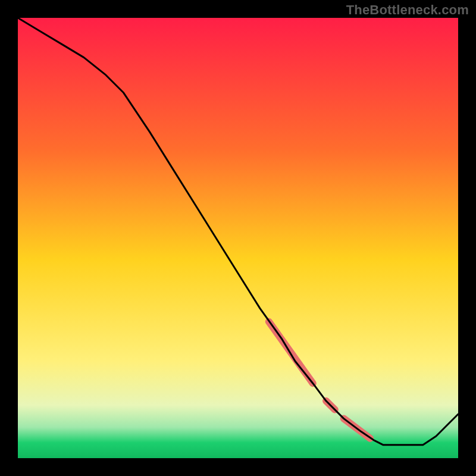 The width and height of the screenshot is (476, 476). I want to click on watermark-text: TheBottleneck.com, so click(408, 10).